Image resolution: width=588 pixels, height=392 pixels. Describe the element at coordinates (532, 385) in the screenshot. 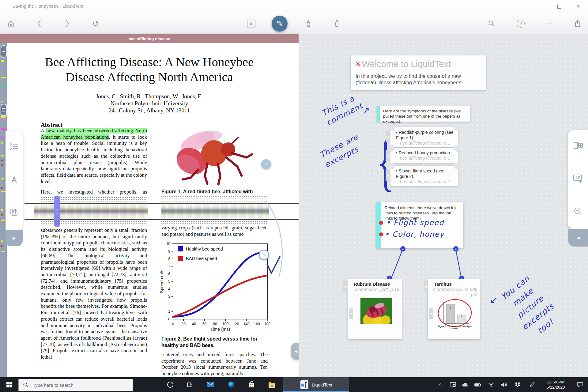

I see `tray-pen-button` at that location.